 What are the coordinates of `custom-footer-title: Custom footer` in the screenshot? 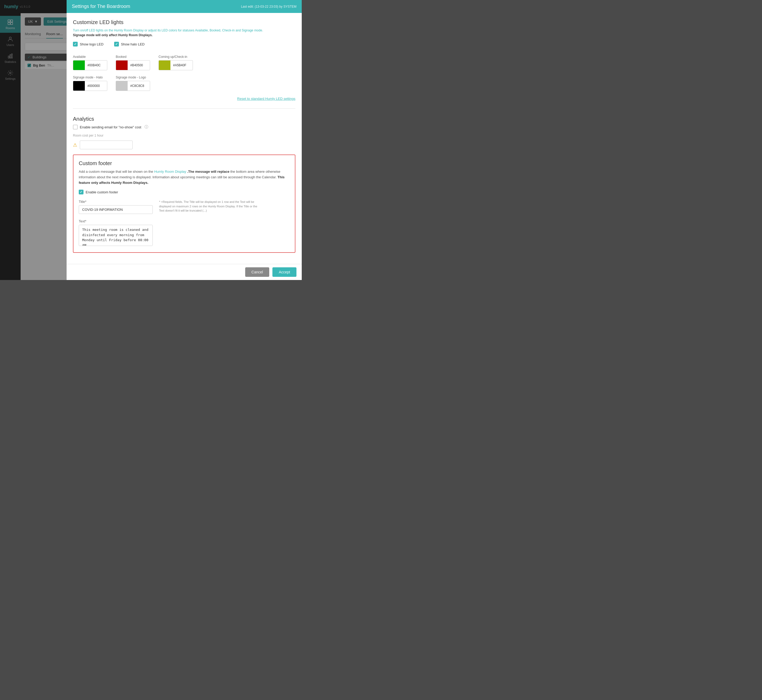 It's located at (184, 163).